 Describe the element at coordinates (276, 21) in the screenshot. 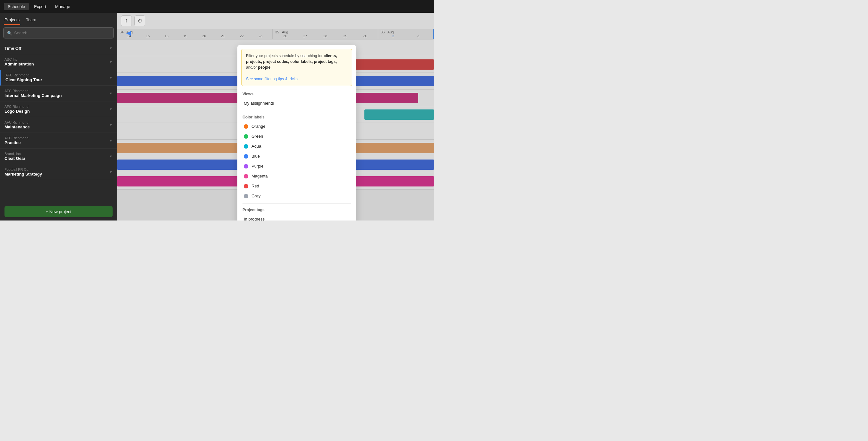

I see `calendar-toolbar: ⇑ ⏱` at that location.